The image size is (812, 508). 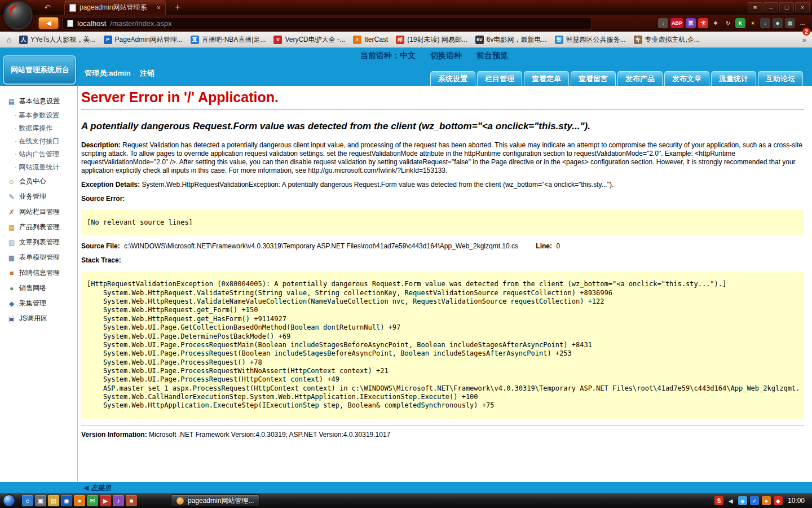 What do you see at coordinates (442, 158) in the screenshot?
I see `description-text: Request Validation has detected a potent…` at bounding box center [442, 158].